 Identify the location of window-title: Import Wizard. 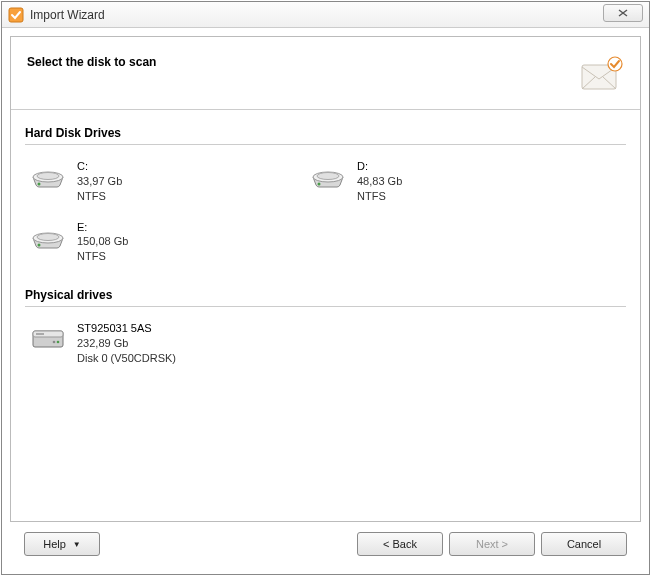
(68, 15).